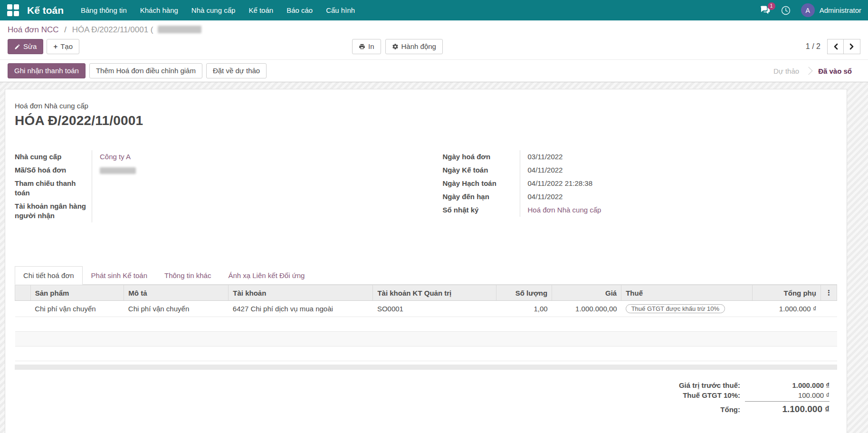 This screenshot has width=868, height=433. What do you see at coordinates (261, 10) in the screenshot?
I see `nav-item-accounting: Kế toán` at bounding box center [261, 10].